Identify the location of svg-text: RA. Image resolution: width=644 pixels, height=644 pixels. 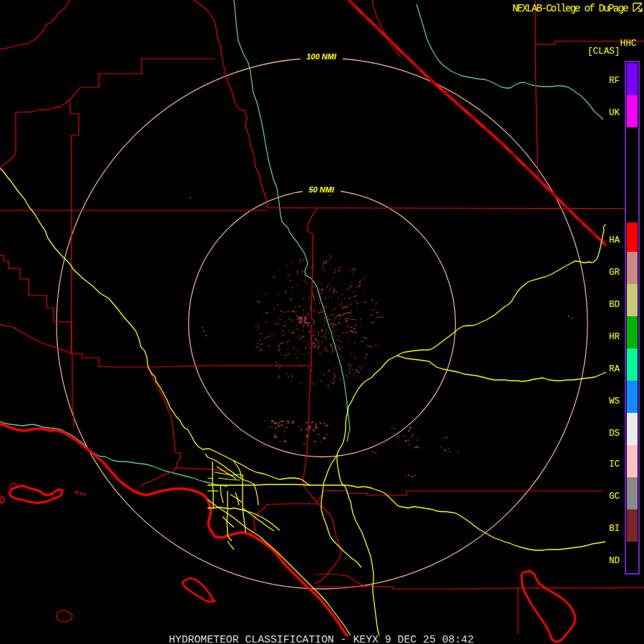
(615, 369).